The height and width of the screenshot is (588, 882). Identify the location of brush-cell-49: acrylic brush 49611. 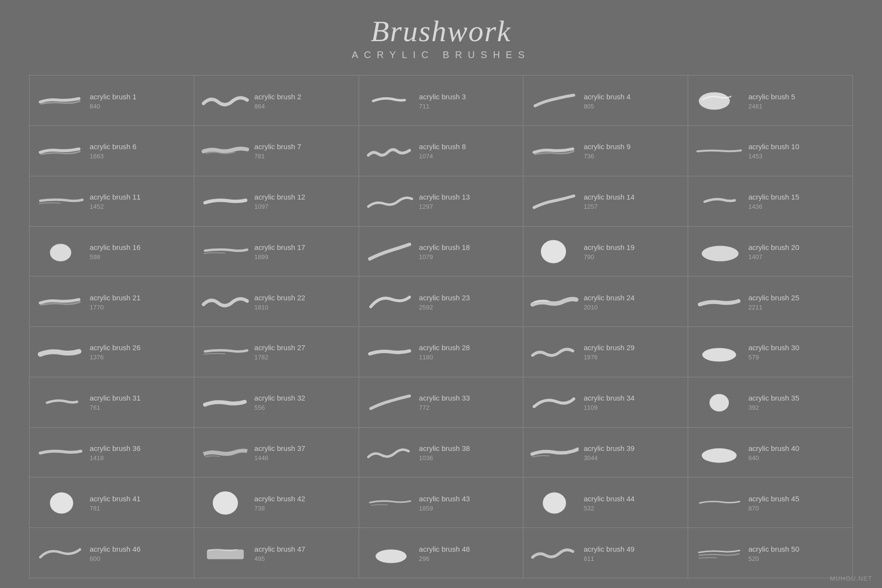
(606, 553).